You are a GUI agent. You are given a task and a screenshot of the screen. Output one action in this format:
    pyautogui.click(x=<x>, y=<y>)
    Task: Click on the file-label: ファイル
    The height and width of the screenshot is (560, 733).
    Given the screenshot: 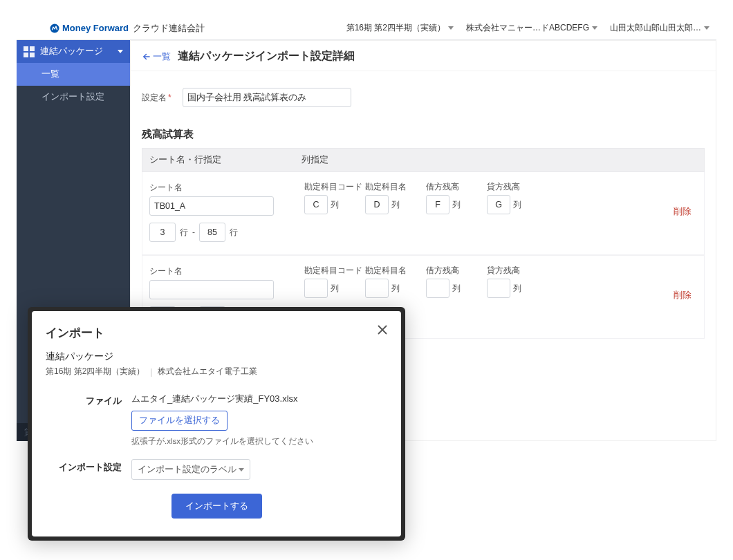 What is the action you would take?
    pyautogui.click(x=84, y=400)
    